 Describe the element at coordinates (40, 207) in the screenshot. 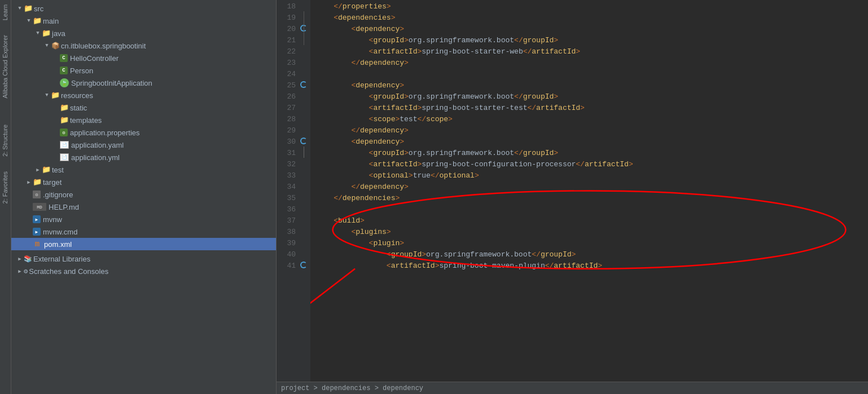

I see `md-badge: MD` at that location.